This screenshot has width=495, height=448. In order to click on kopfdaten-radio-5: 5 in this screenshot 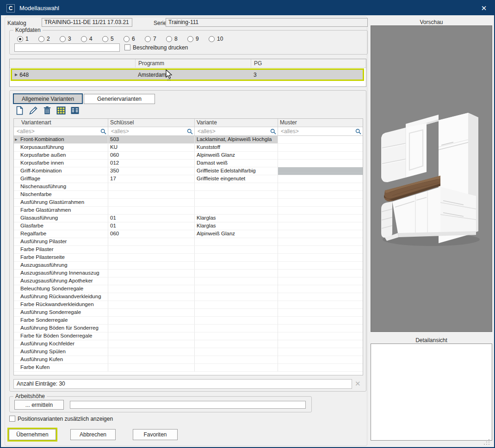, I will do `click(113, 39)`.